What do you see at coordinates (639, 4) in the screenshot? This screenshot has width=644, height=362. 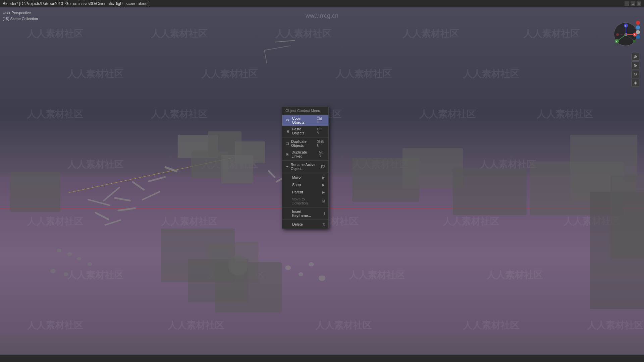 I see `close-button: ✕` at bounding box center [639, 4].